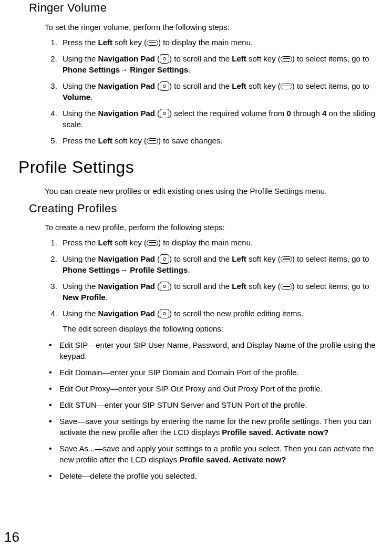 The width and height of the screenshot is (392, 558). I want to click on ringer-intro: To set the ringer volume, perform the fo…, so click(213, 27).